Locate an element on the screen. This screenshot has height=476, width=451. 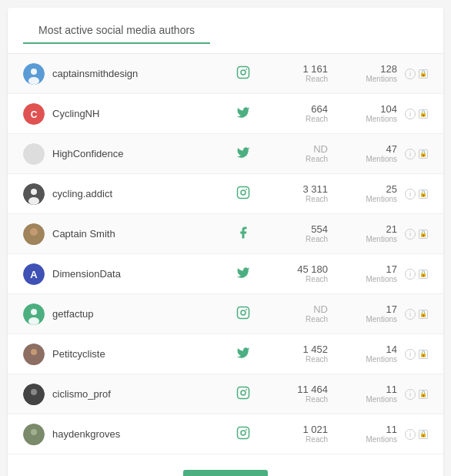
avatar: C is located at coordinates (34, 114).